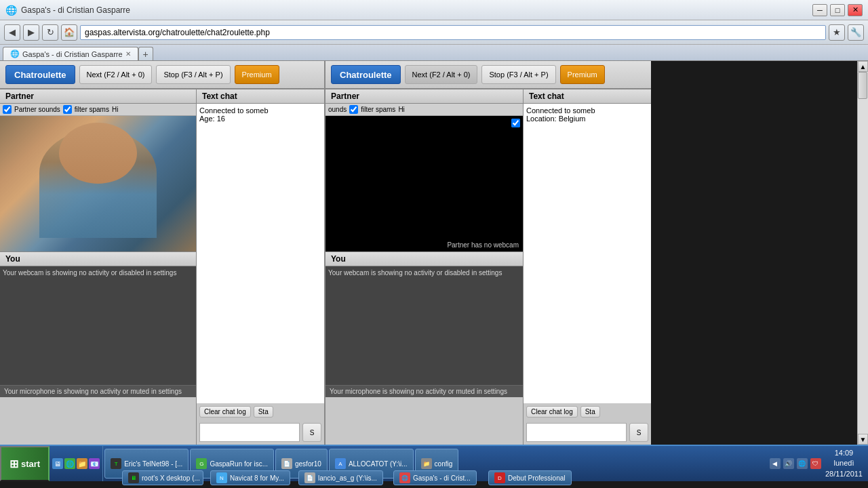 Image resolution: width=868 pixels, height=488 pixels. Describe the element at coordinates (260, 96) in the screenshot. I see `chat-label-1: Text chat` at that location.